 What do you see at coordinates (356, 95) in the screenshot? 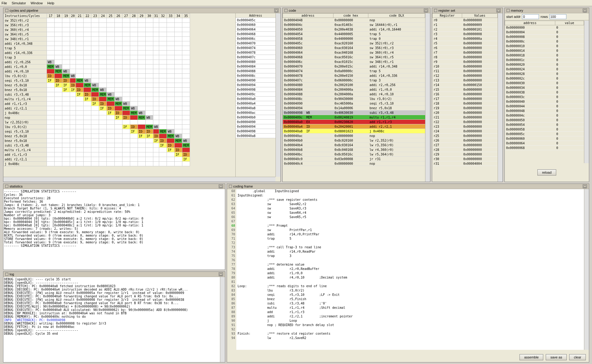
I see `panel-code: code addresscode hexcode DLX0x000040480x…` at bounding box center [356, 95].